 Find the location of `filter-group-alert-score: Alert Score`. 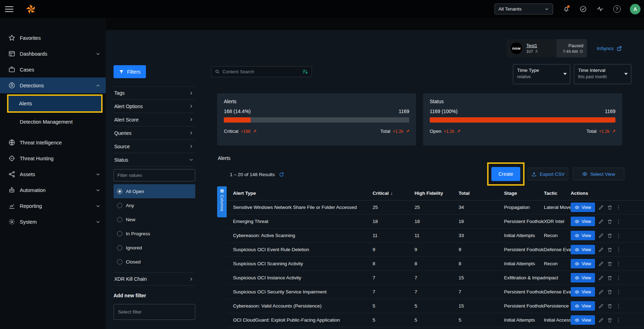

filter-group-alert-score: Alert Score is located at coordinates (154, 120).